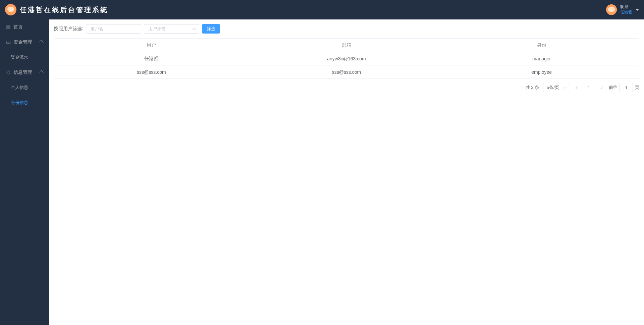 Image resolution: width=644 pixels, height=325 pixels. What do you see at coordinates (624, 88) in the screenshot?
I see `jump-to-page: 前往 页` at bounding box center [624, 88].